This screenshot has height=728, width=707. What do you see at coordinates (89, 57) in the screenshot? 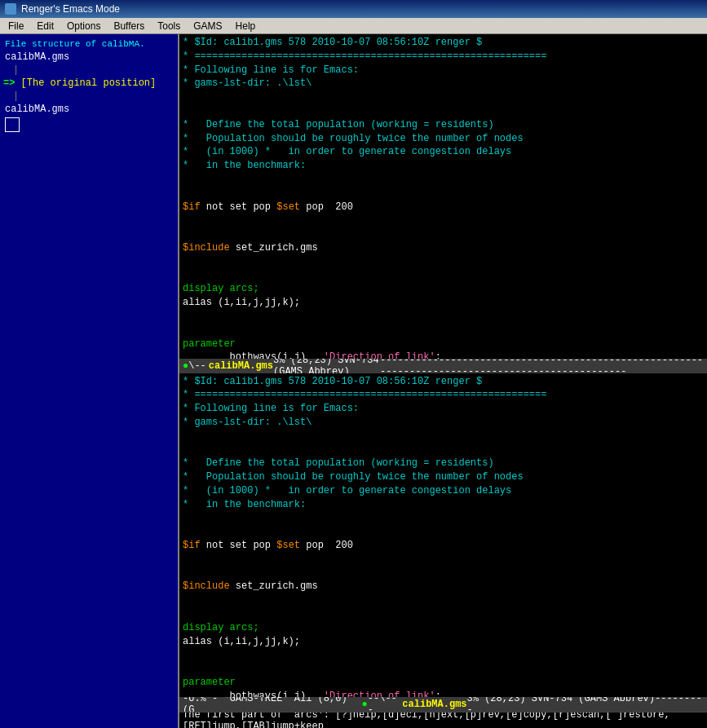
I see `sidebar-file-1: calibMA.gms` at bounding box center [89, 57].